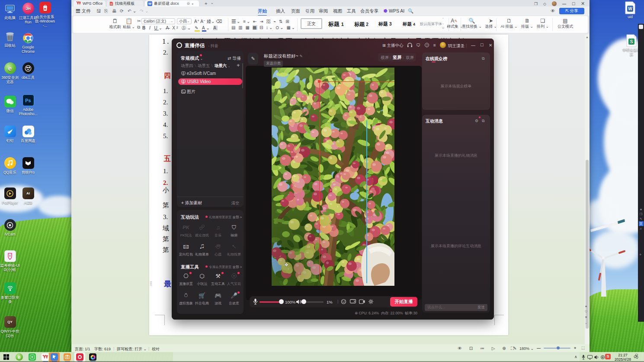 The width and height of the screenshot is (644, 362). I want to click on svg-text: S, so click(631, 42).